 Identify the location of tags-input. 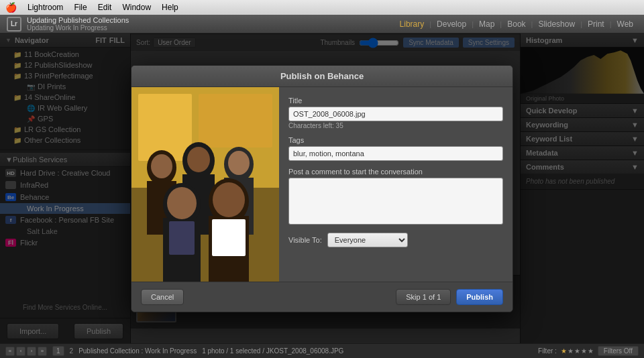
(396, 154).